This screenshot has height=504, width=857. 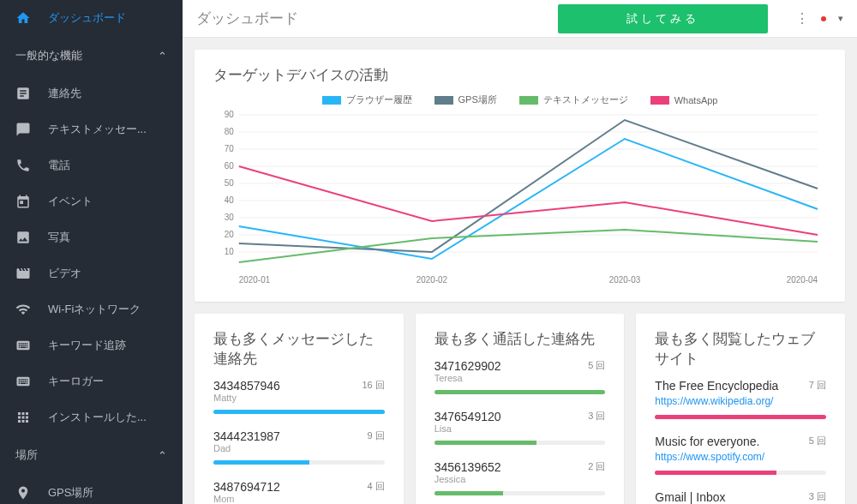 I want to click on legend-item: WhatsApp, so click(x=684, y=99).